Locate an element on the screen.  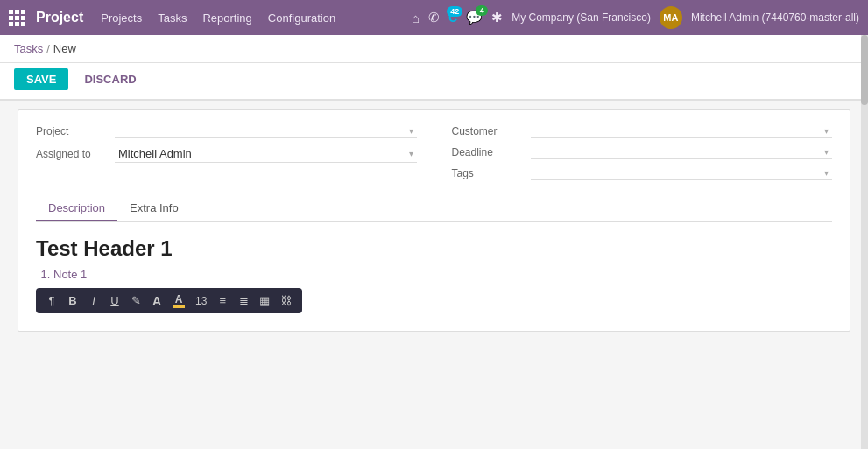
menu-item-reporting: Reporting is located at coordinates (227, 18).